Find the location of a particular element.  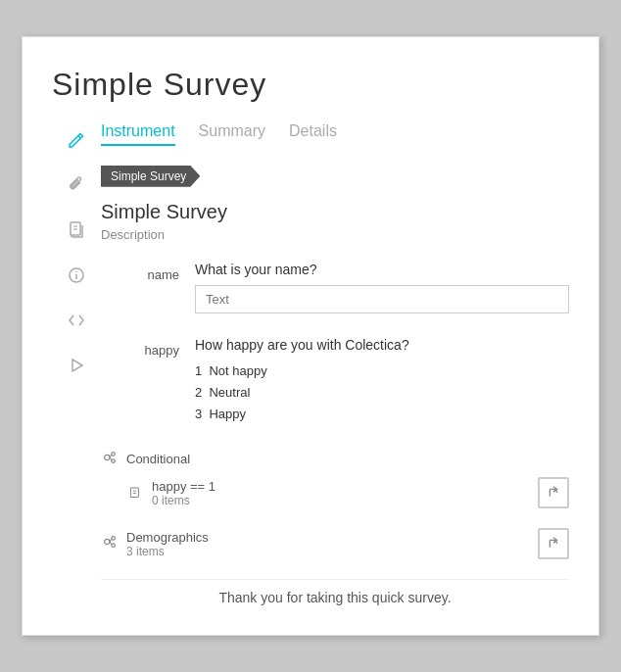

conditional-header: Conditional is located at coordinates (335, 458).